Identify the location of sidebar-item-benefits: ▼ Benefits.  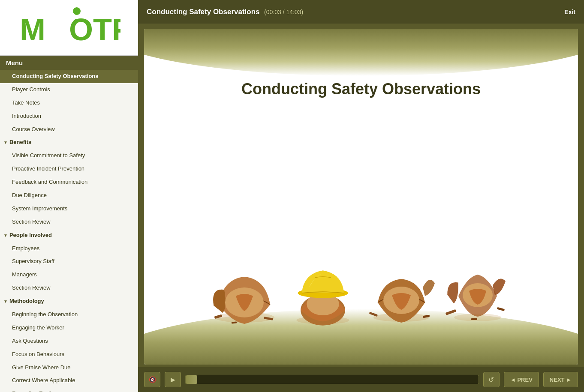
(69, 142).